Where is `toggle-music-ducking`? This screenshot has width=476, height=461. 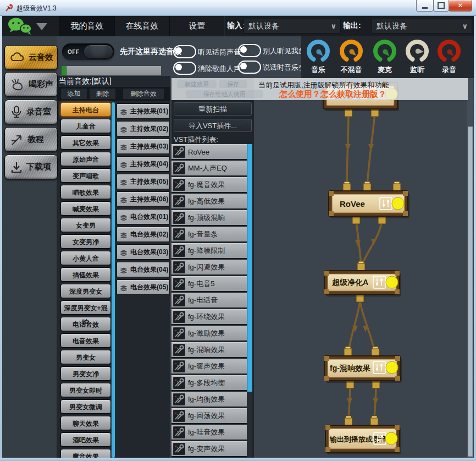
toggle-music-ducking is located at coordinates (250, 67).